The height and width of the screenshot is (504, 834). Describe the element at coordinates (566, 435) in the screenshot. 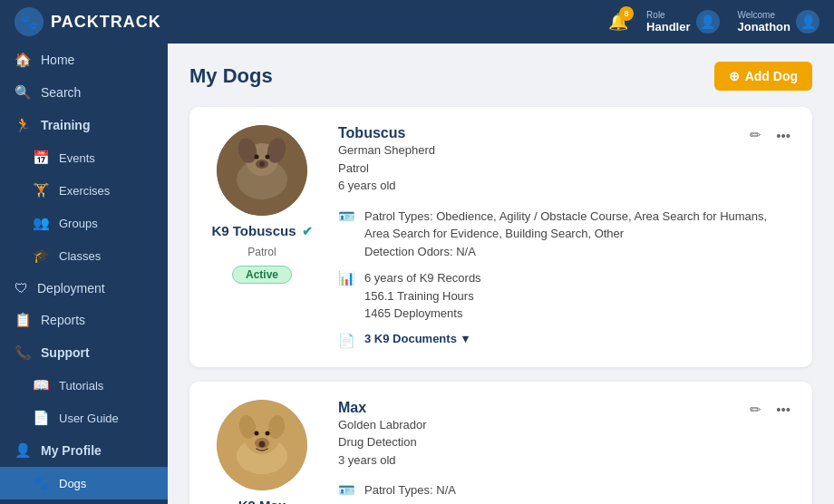

I see `dog-info-top-max: Max Golden Labrador Drug Detection 3 yea…` at that location.